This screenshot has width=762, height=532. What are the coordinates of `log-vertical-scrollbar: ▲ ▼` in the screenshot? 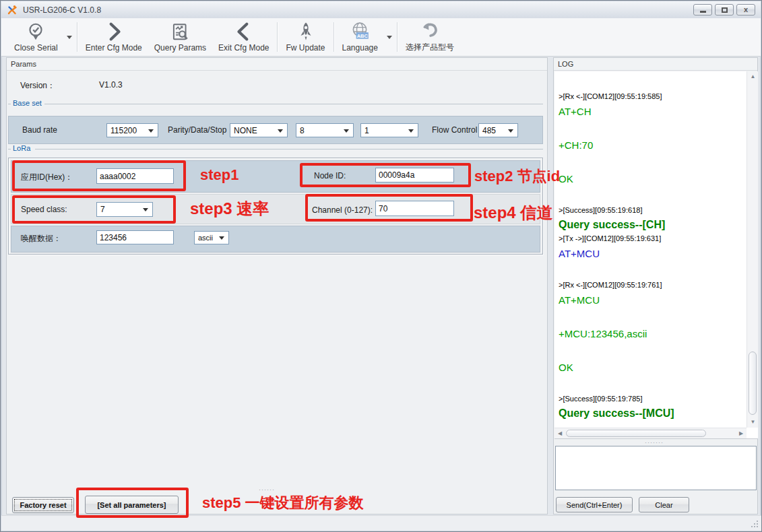 It's located at (752, 249).